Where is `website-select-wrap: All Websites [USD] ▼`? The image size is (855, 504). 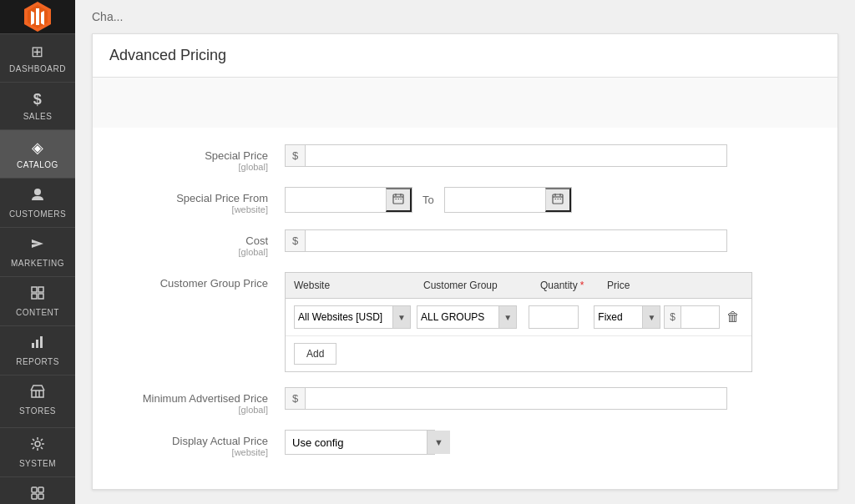
website-select-wrap: All Websites [USD] ▼ is located at coordinates (352, 317).